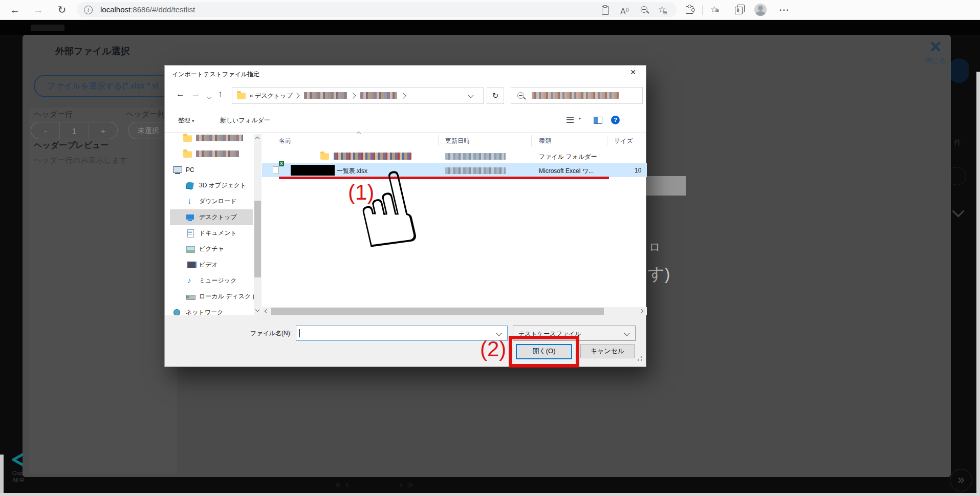 This screenshot has height=496, width=980. I want to click on column-modified: 更新日時, so click(458, 141).